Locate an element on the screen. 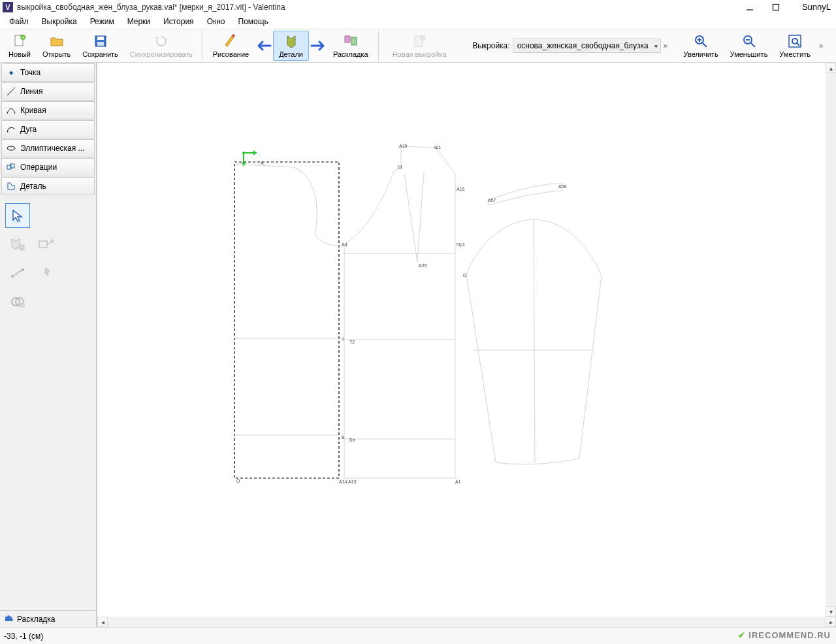 The image size is (836, 644). tool-palette: + + is located at coordinates (48, 259).